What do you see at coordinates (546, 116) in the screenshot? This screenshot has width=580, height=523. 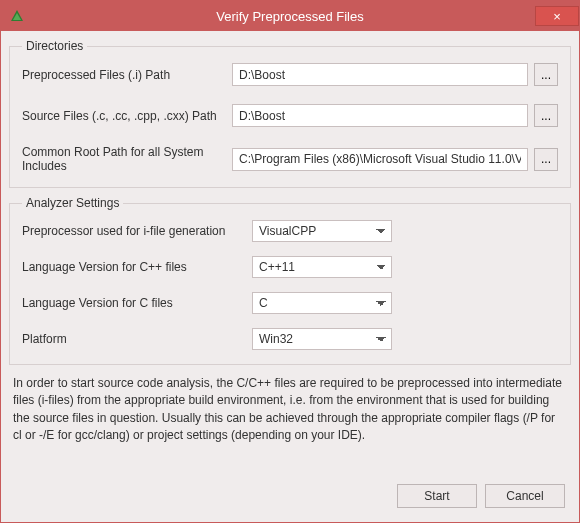 I see `source-path-browse-button: ...` at bounding box center [546, 116].